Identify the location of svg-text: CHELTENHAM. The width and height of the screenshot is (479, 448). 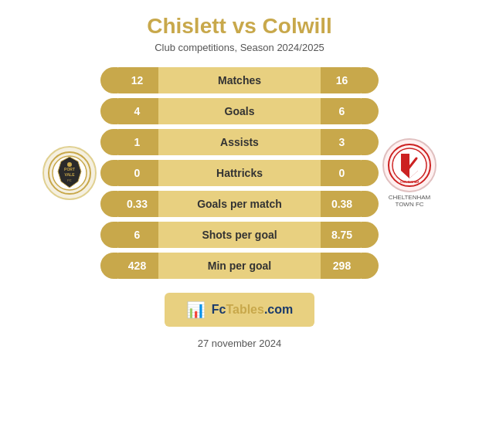
(409, 182).